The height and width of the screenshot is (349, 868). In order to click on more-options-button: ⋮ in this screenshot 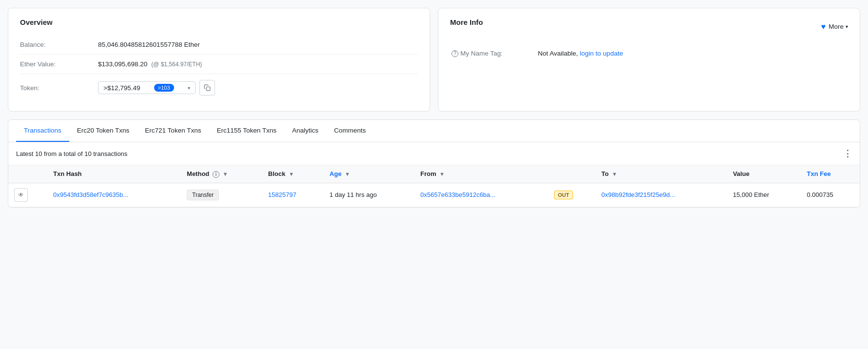, I will do `click(848, 154)`.